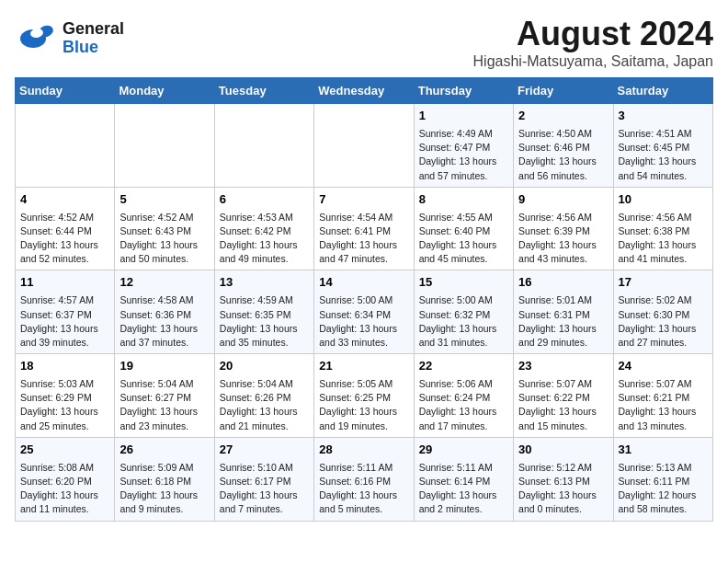 This screenshot has width=728, height=563. What do you see at coordinates (164, 201) in the screenshot?
I see `day-number: 5` at bounding box center [164, 201].